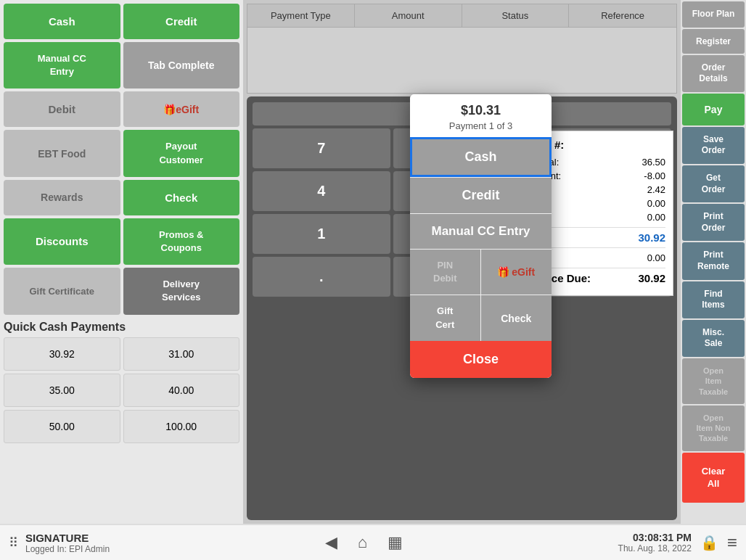 This screenshot has height=560, width=746. I want to click on payout-customer-button: PayoutCustomer, so click(181, 153).